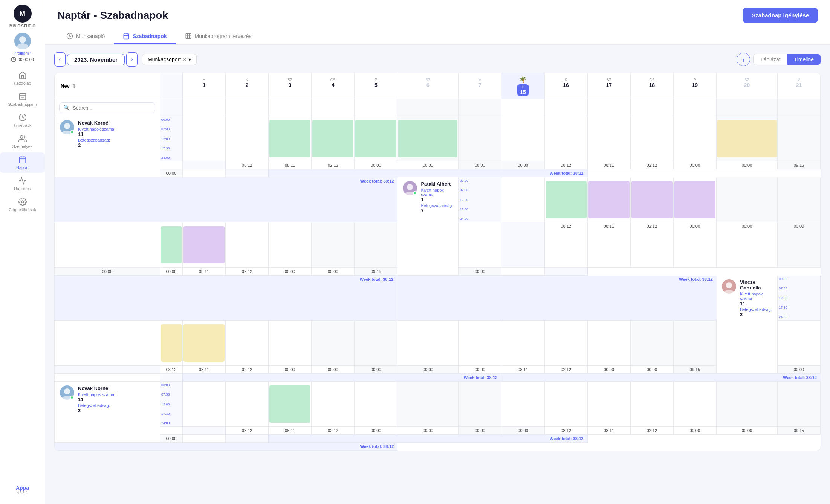 The width and height of the screenshot is (830, 504). I want to click on time-value-novak-kornel-2-4: 00:00, so click(428, 431).